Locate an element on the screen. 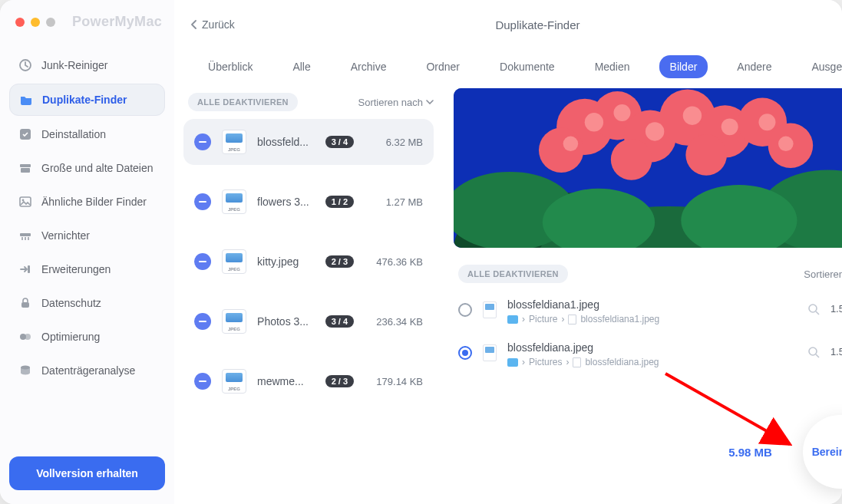 This screenshot has width=842, height=504. group-row: JPEG Photos 3... 3 / 4 236.34 KB is located at coordinates (309, 321).